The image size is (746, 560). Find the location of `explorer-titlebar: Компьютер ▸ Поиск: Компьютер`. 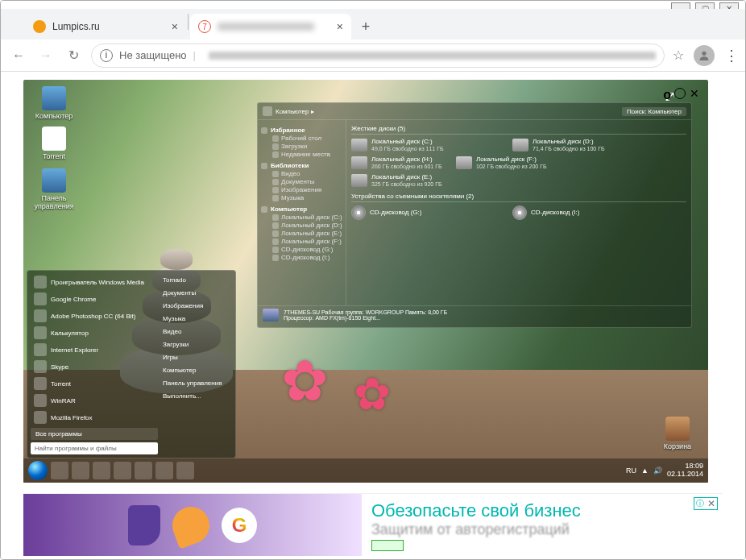

explorer-titlebar: Компьютер ▸ Поиск: Компьютер is located at coordinates (475, 111).